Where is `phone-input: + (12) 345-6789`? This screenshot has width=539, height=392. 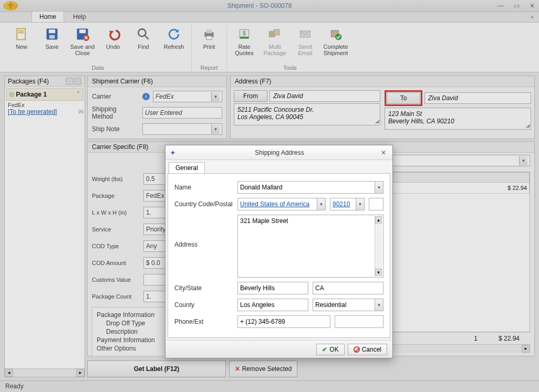
phone-input: + (12) 345-6789 is located at coordinates (284, 322).